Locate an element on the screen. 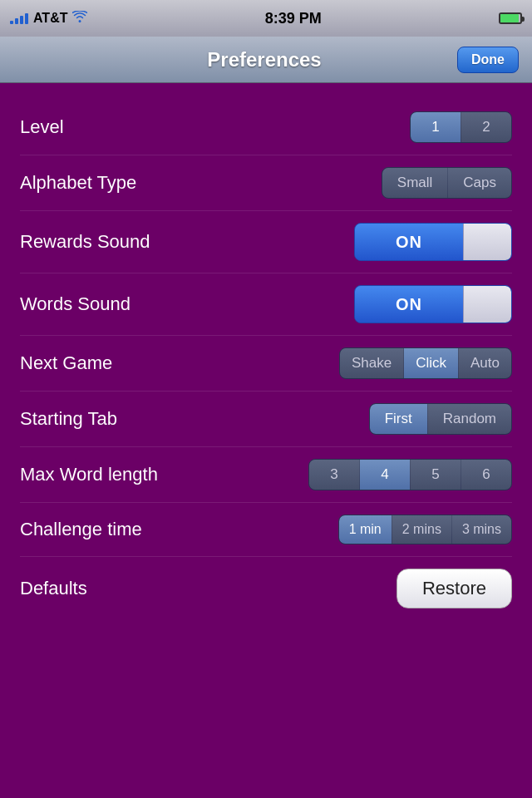 This screenshot has width=532, height=798. starting-tab-row: Starting Tab First Random is located at coordinates (266, 419).